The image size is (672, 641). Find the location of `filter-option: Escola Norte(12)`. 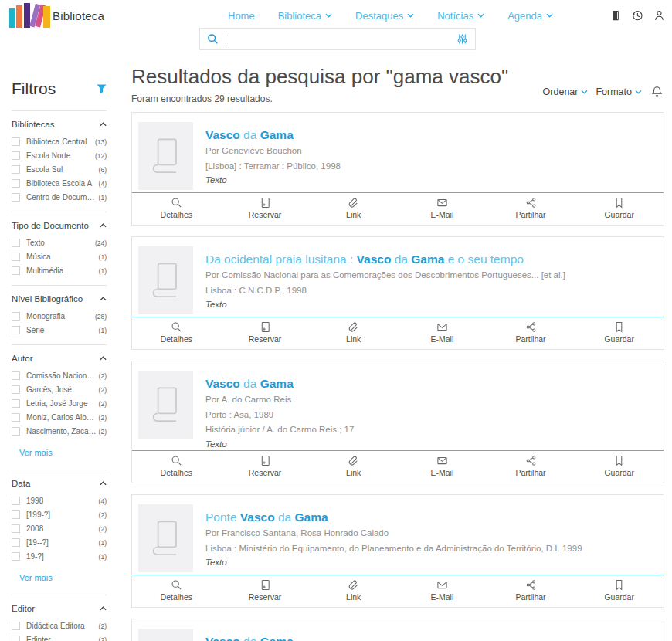

filter-option: Escola Norte(12) is located at coordinates (59, 156).